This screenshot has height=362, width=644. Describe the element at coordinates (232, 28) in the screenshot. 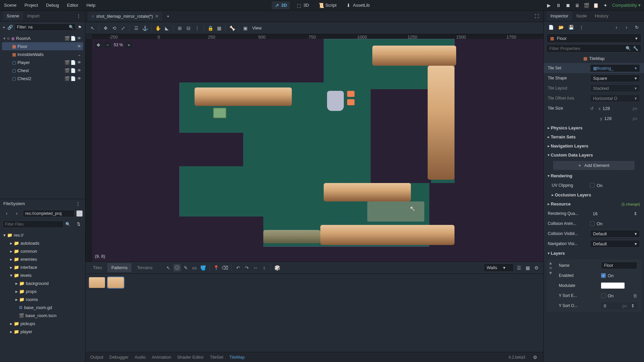

I see `bone-icon: 🦴` at that location.